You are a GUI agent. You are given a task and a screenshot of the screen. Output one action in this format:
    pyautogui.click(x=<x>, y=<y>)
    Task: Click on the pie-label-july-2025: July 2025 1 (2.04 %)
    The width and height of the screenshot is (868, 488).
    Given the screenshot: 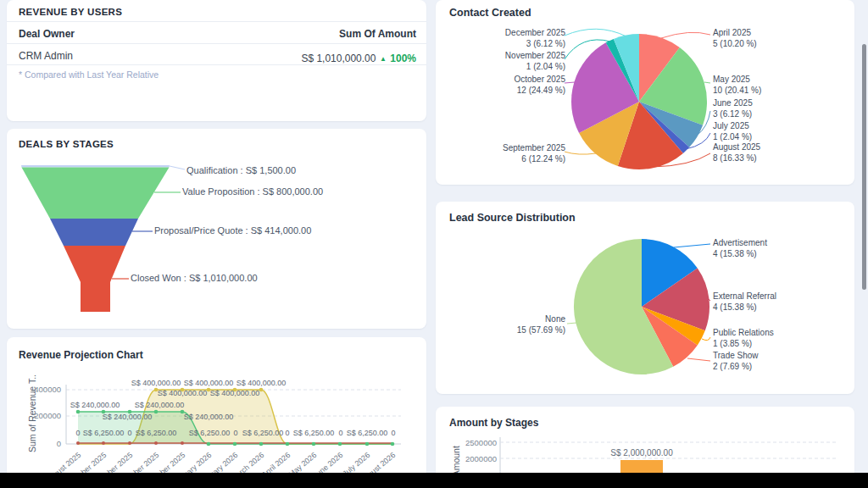 What is the action you would take?
    pyautogui.click(x=776, y=131)
    